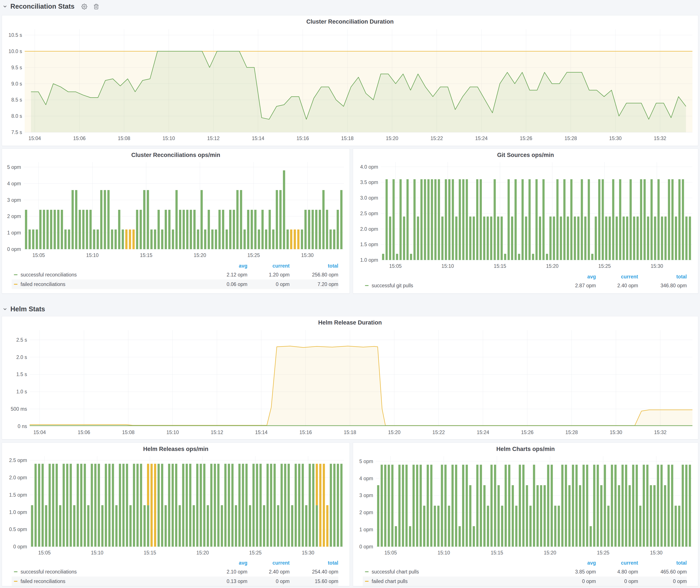 The image size is (700, 588). I want to click on legend-row: failed chart pulls 0 opm 0 opm 0 opm, so click(525, 581).